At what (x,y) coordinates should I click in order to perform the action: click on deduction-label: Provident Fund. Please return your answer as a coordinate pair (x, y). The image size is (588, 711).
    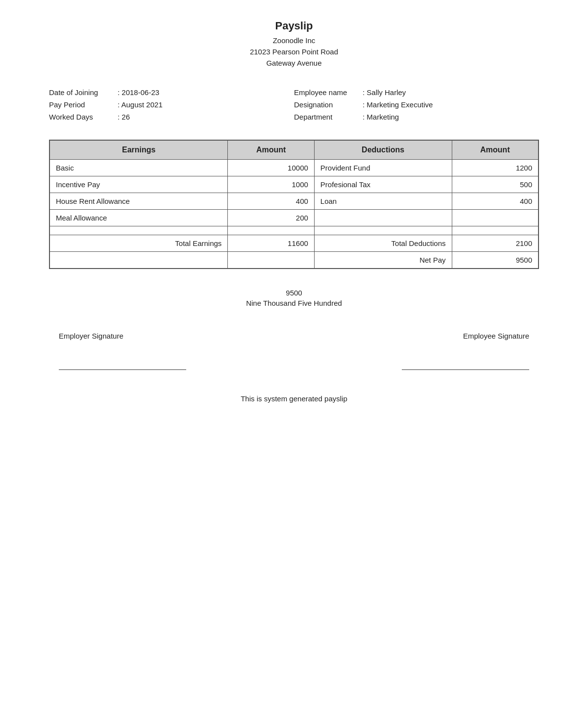
    Looking at the image, I should click on (383, 168).